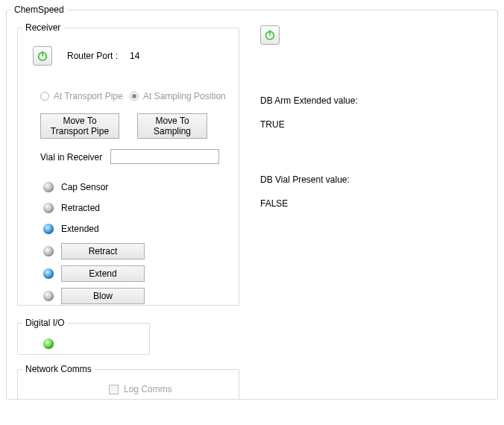 Image resolution: width=504 pixels, height=425 pixels. Describe the element at coordinates (48, 251) in the screenshot. I see `retract-action-led` at that location.